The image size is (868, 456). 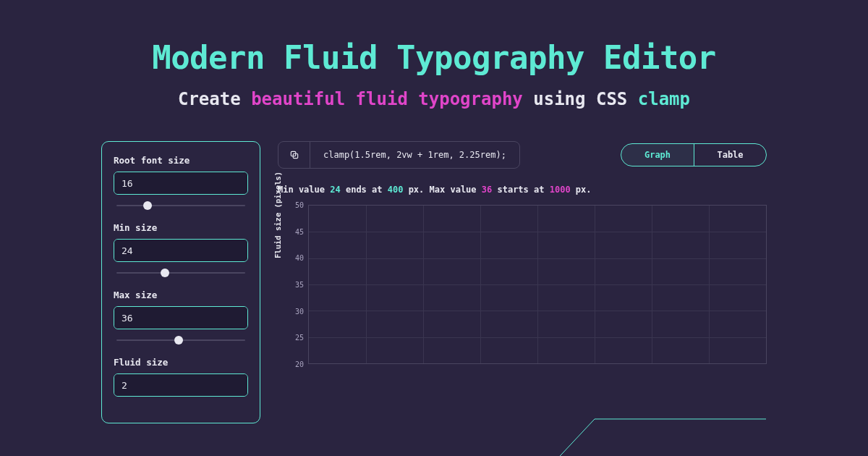 What do you see at coordinates (181, 227) in the screenshot?
I see `field-label: Min size` at bounding box center [181, 227].